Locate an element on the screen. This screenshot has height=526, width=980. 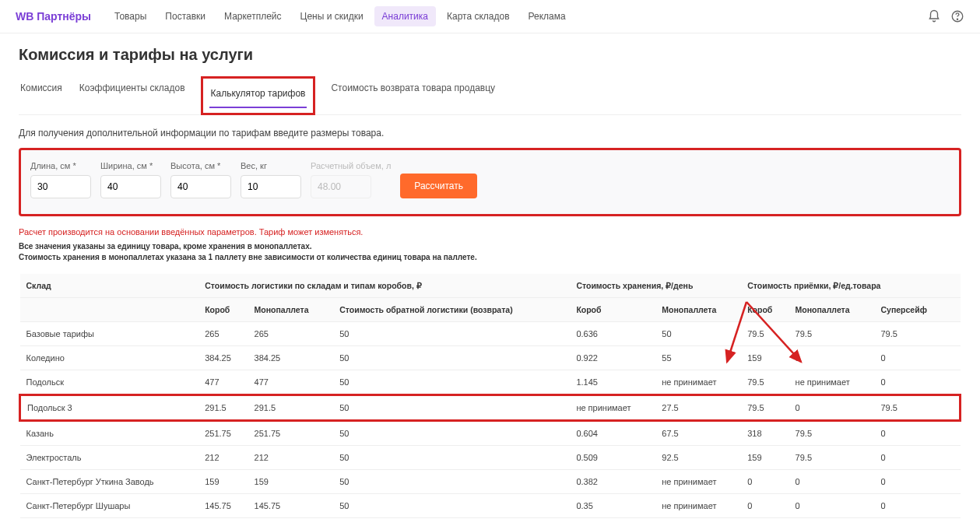
table-cell: Казань is located at coordinates (110, 433).